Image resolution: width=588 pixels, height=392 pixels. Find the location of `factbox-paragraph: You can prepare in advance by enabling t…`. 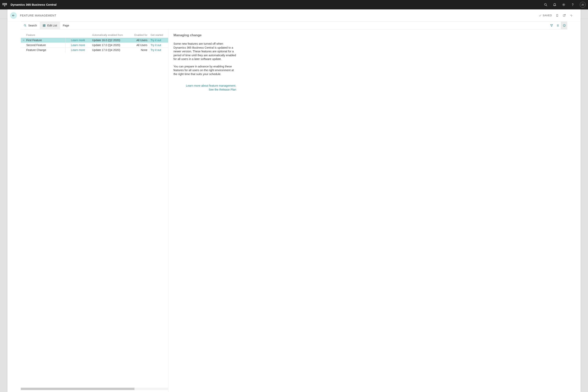

factbox-paragraph: You can prepare in advance by enabling t… is located at coordinates (205, 70).